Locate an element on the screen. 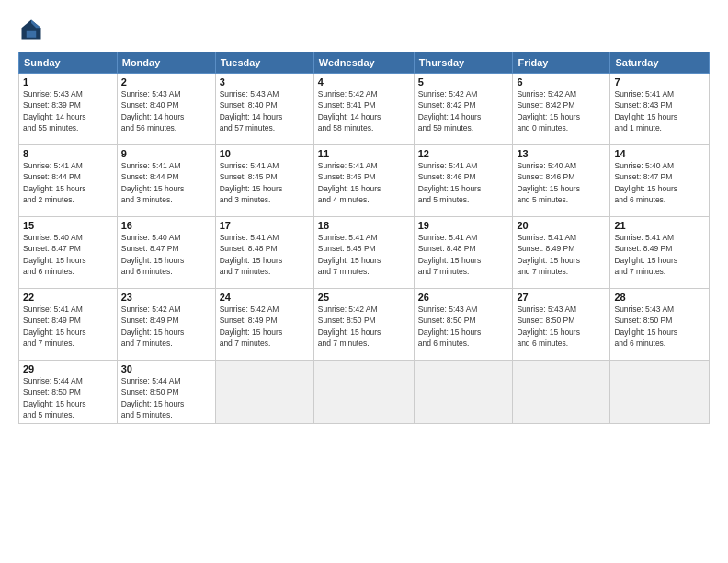  day-cell: 2Sunrise: 5:43 AM Sunset: 8:40 PM Daylig… is located at coordinates (165, 109).